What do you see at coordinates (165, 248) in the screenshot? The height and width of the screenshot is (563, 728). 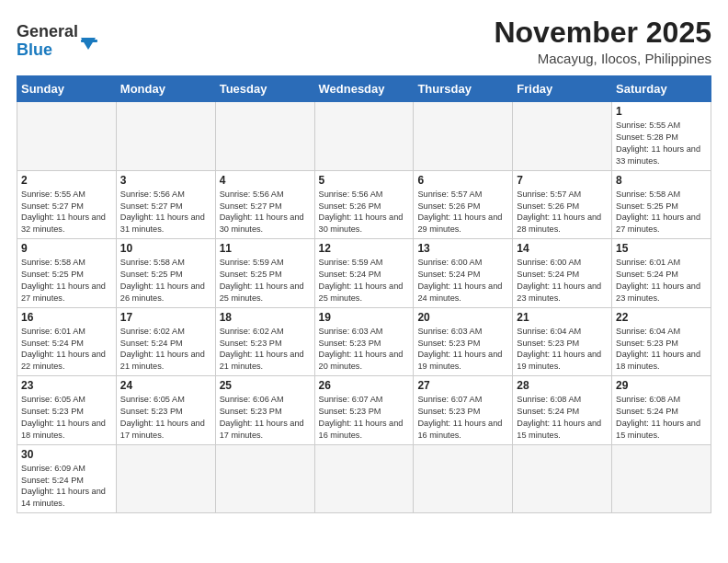 I see `day-number: 10` at bounding box center [165, 248].